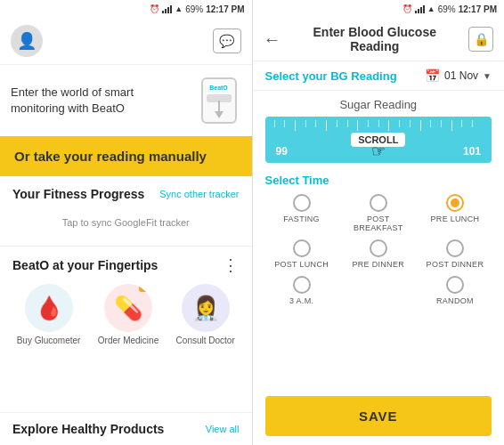  What do you see at coordinates (302, 285) in the screenshot?
I see `radio-3am` at bounding box center [302, 285].